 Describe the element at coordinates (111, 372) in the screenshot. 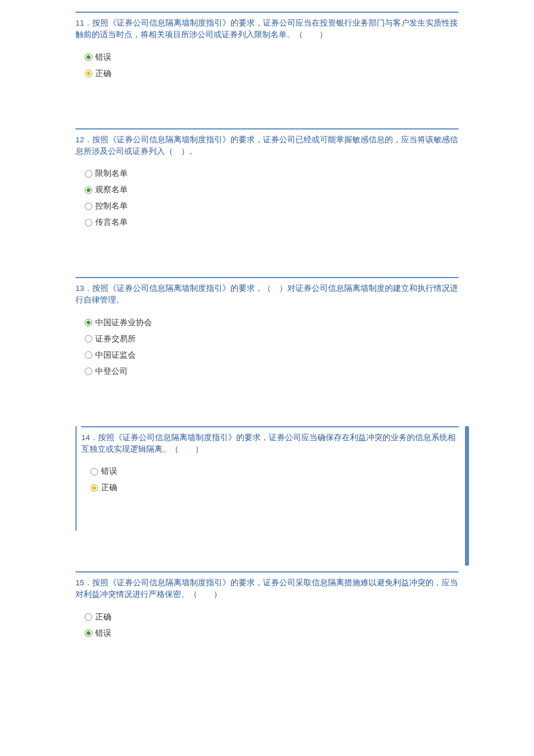

I see `option-label: 中登公司` at that location.